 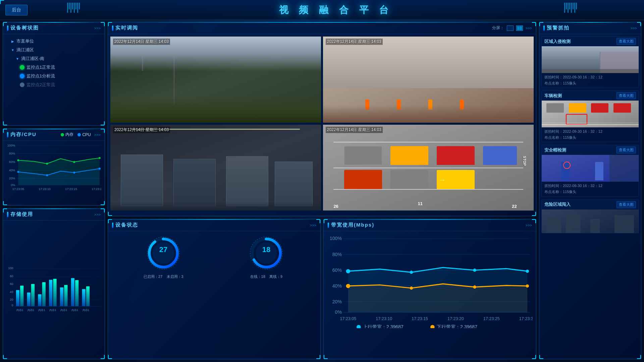 I want to click on tree-content: ▶ 市直单位 ▼ 滴江浦区 ▼ 滴江浦区-南 监控点1正常流 监控点1分, so click(x=54, y=63).